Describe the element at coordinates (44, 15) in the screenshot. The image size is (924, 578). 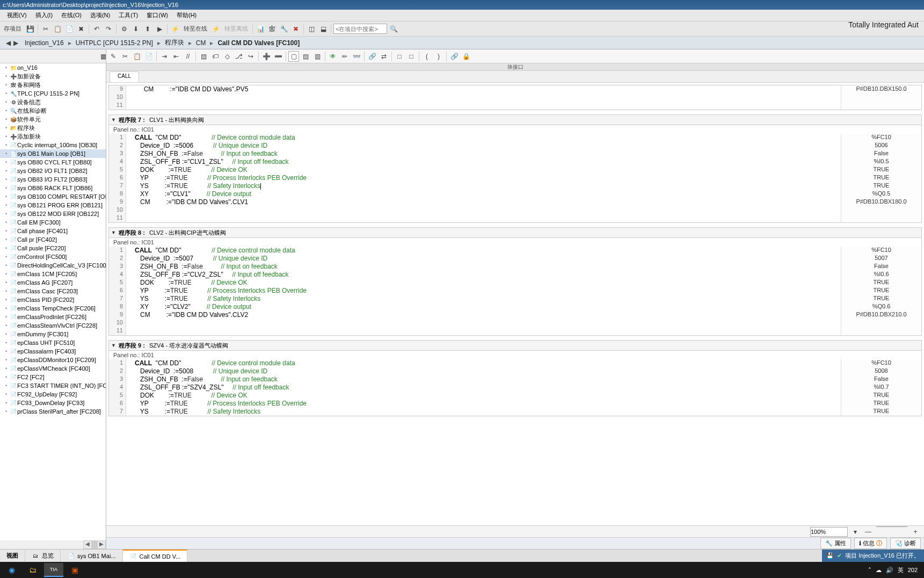
I see `menu-insert: 插入(I)` at that location.